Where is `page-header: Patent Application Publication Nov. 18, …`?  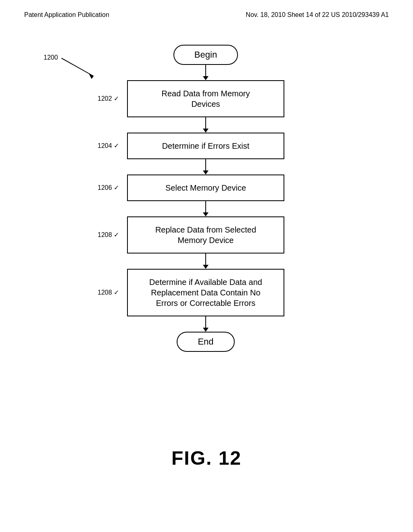 page-header: Patent Application Publication Nov. 18, … is located at coordinates (206, 9).